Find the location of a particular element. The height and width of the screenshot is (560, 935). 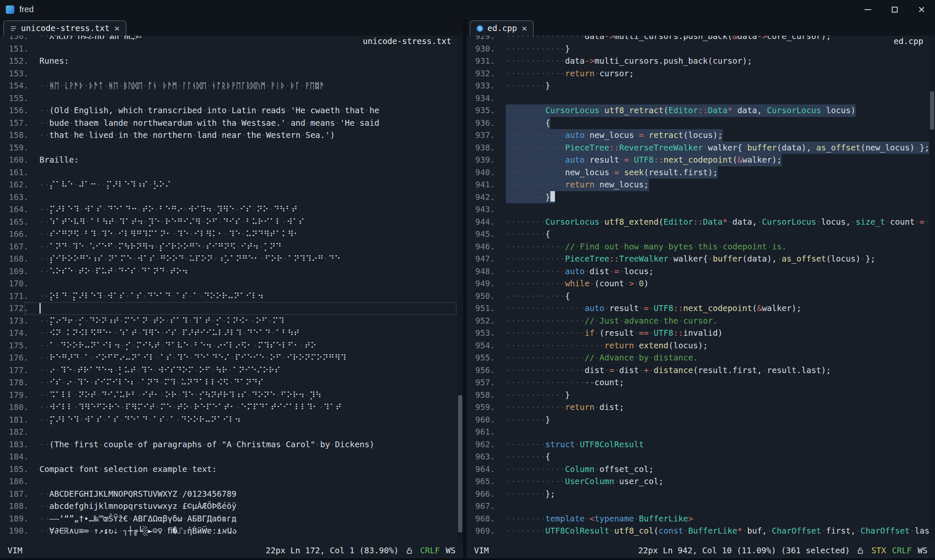

code-line: 964.············Column·offset_col; is located at coordinates (698, 469).